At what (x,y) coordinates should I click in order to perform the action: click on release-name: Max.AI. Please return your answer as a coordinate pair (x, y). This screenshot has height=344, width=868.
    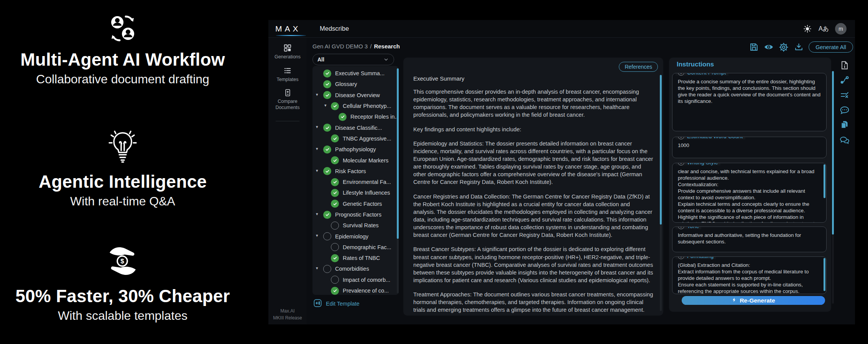
    Looking at the image, I should click on (288, 311).